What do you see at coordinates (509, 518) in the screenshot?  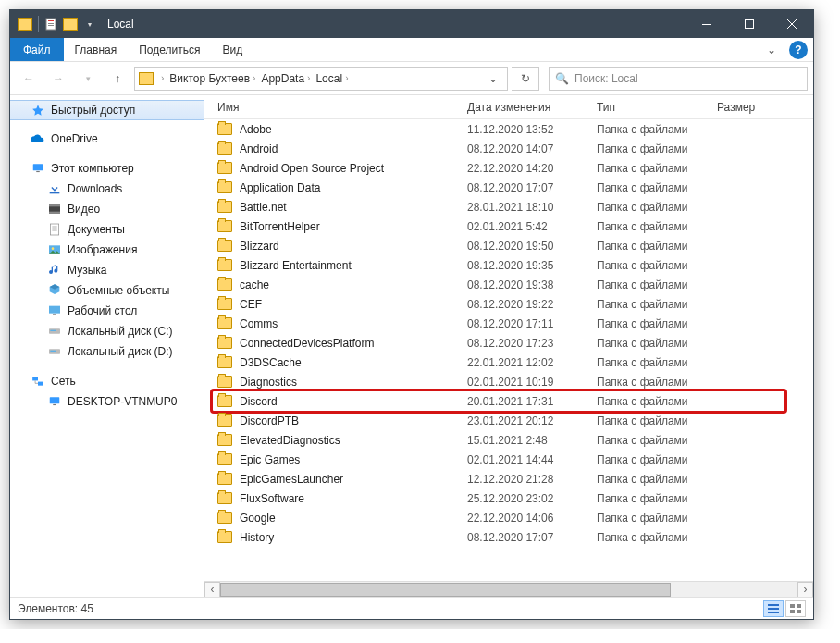 I see `file-row: Google22.12.2020 14:06Папка с файлами` at bounding box center [509, 518].